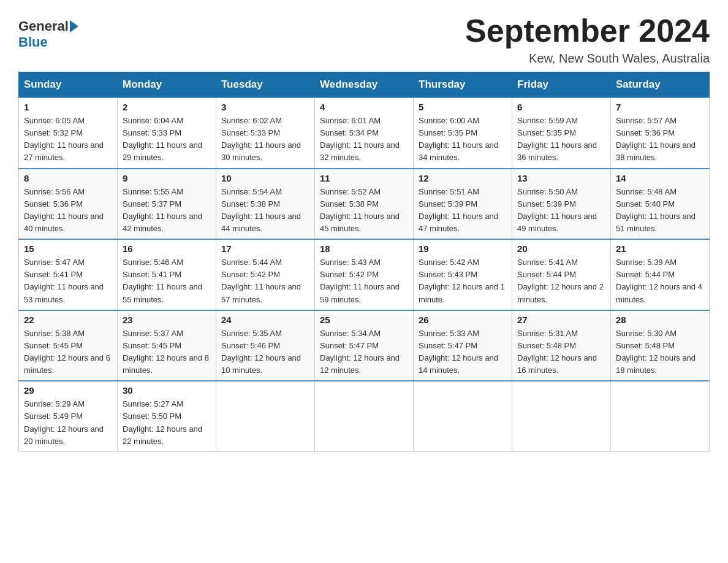  Describe the element at coordinates (167, 390) in the screenshot. I see `day-number: 30` at that location.